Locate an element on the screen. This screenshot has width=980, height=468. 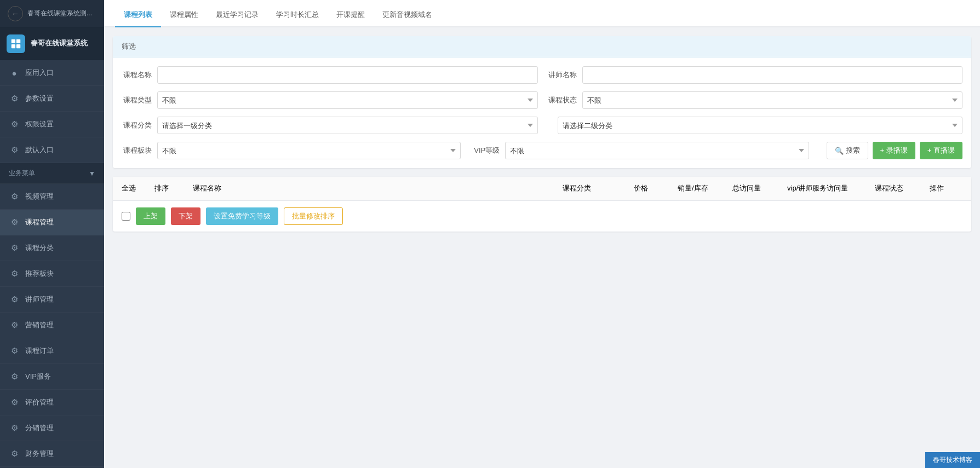
sidebar-item-tuijian: ⚙ 推荐板块 is located at coordinates (52, 274).